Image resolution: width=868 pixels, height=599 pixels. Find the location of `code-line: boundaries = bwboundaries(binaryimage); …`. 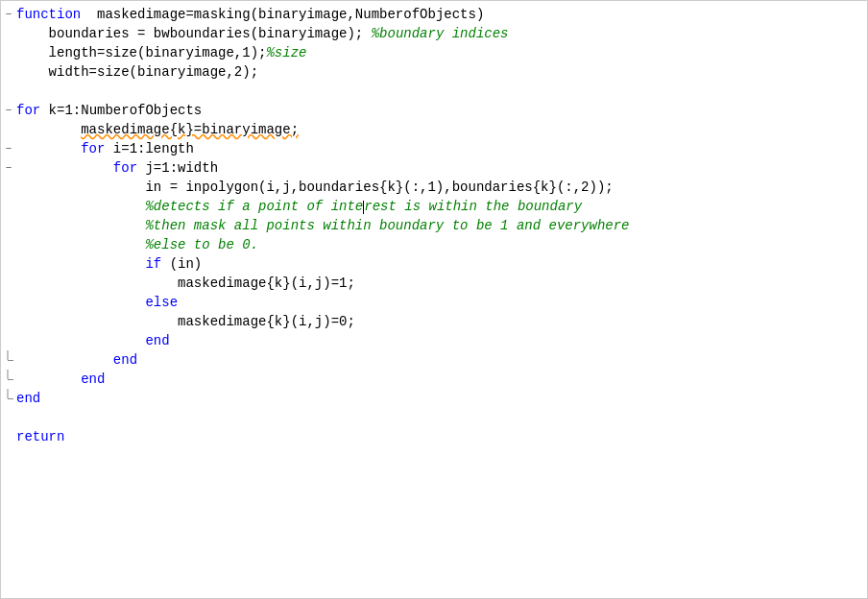

code-line: boundaries = bwboundaries(binaryimage); … is located at coordinates (434, 34).